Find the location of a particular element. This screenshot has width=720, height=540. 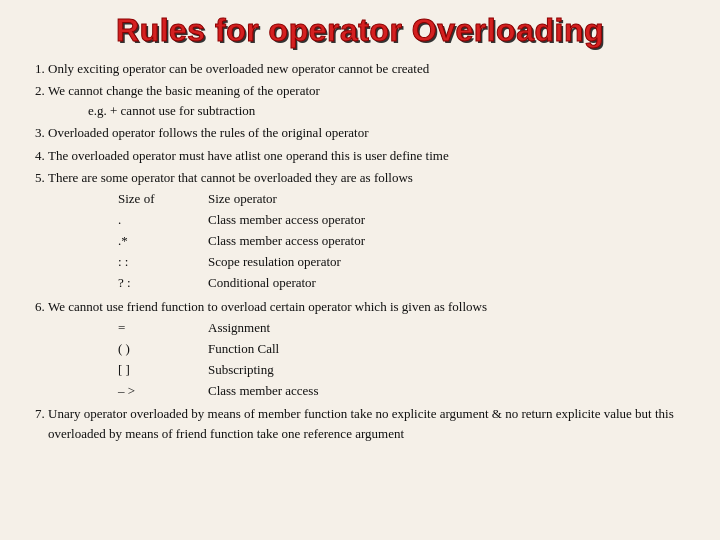

op-col: Size of is located at coordinates (148, 199).